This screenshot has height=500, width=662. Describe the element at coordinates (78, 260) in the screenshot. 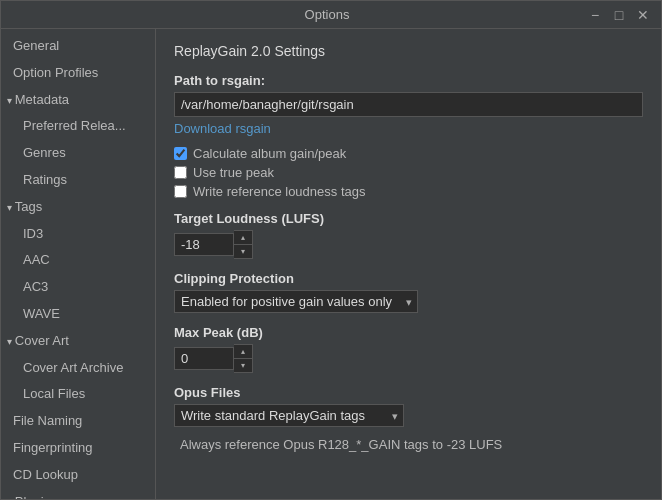

I see `sidebar-item-aac: AAC` at that location.